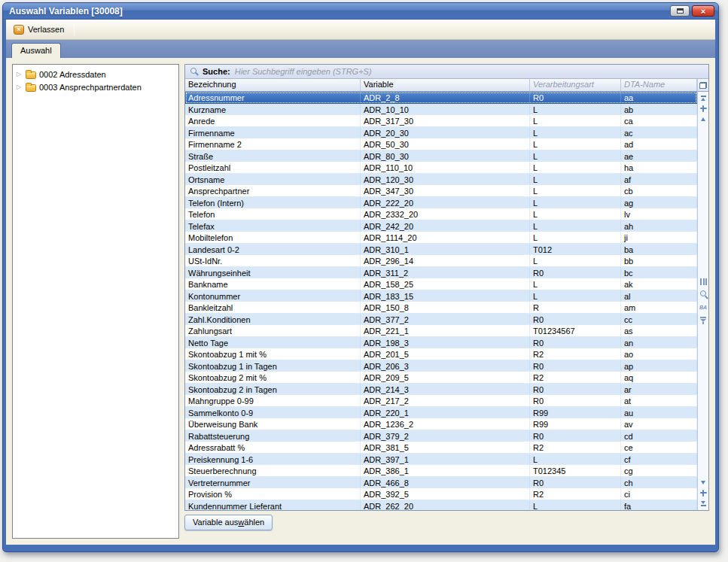  What do you see at coordinates (441, 273) in the screenshot?
I see `table-row: WährungseinheitADR_311_2R0bc` at bounding box center [441, 273].